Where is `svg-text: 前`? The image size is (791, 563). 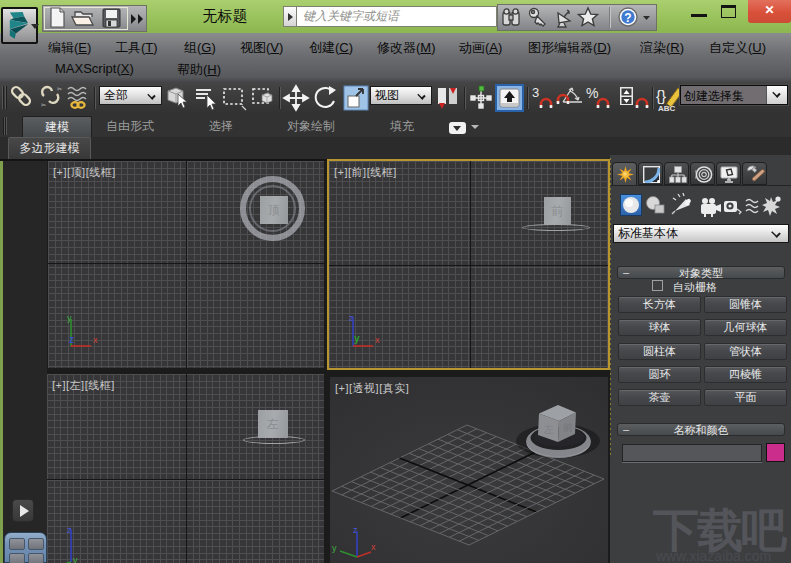
svg-text: 前 is located at coordinates (568, 428).